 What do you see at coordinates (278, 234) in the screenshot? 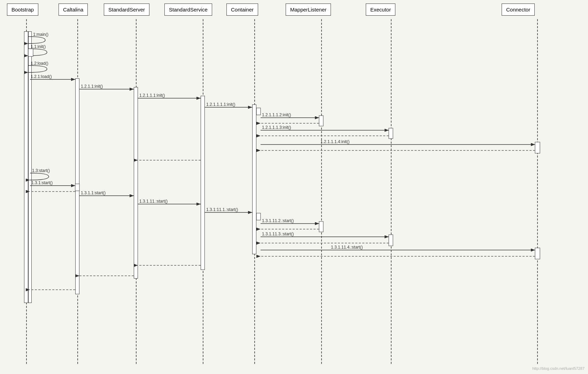
I see `msg-start1311113: 1.3.1.11.3.:start()` at bounding box center [278, 234].